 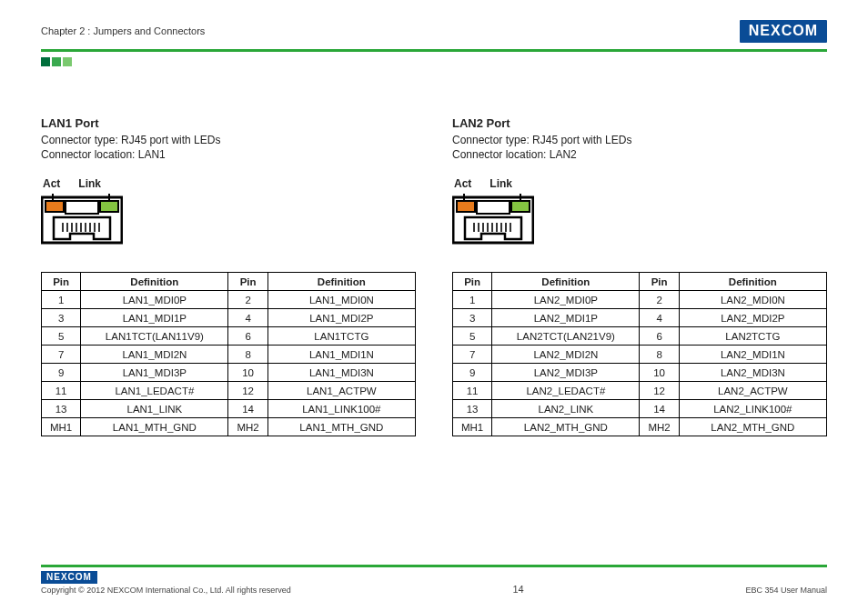 I want to click on table-row: MH1 LAN1_MTH_GND MH2 LAN1_MTH_GND, so click(x=229, y=427).